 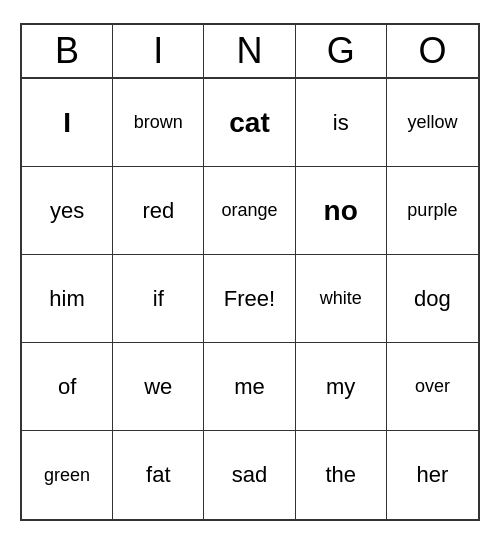 What do you see at coordinates (68, 387) in the screenshot?
I see `cell-r3-c0: of` at bounding box center [68, 387].